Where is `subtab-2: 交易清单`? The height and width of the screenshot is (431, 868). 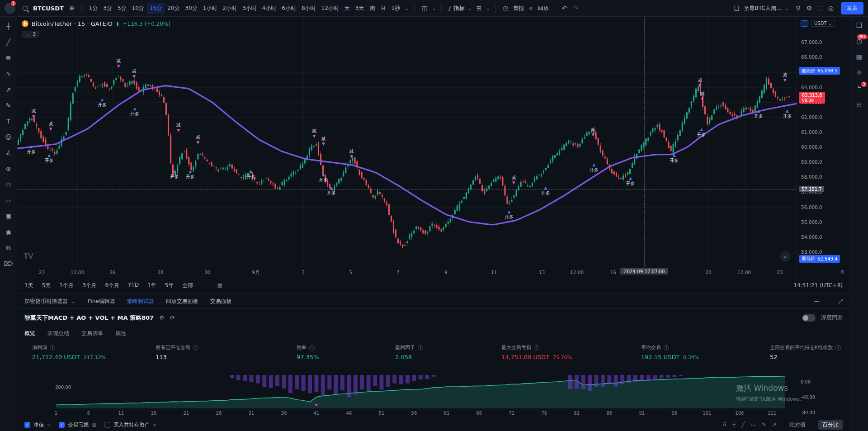
subtab-2: 交易清单 is located at coordinates (92, 334).